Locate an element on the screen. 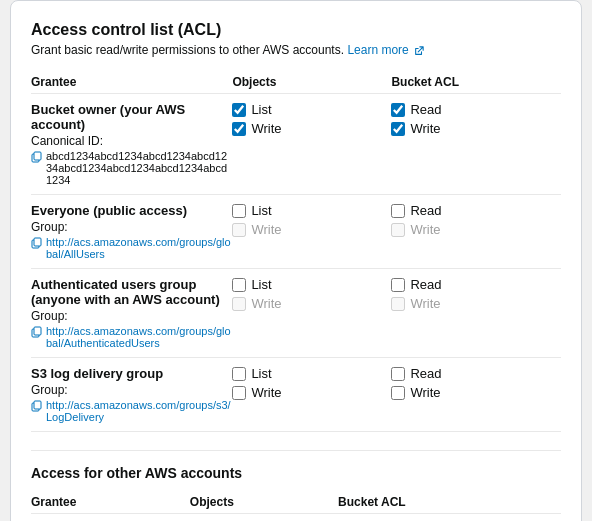 The height and width of the screenshot is (521, 592). subtitle: Grant basic read/write permissions to ot… is located at coordinates (296, 50).